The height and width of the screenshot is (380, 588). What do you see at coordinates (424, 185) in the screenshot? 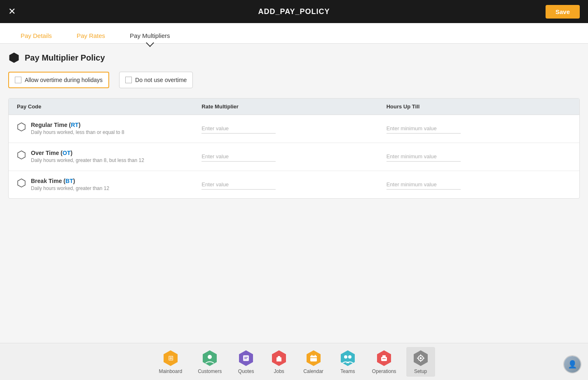
I see `hours-input-bt` at bounding box center [424, 185].